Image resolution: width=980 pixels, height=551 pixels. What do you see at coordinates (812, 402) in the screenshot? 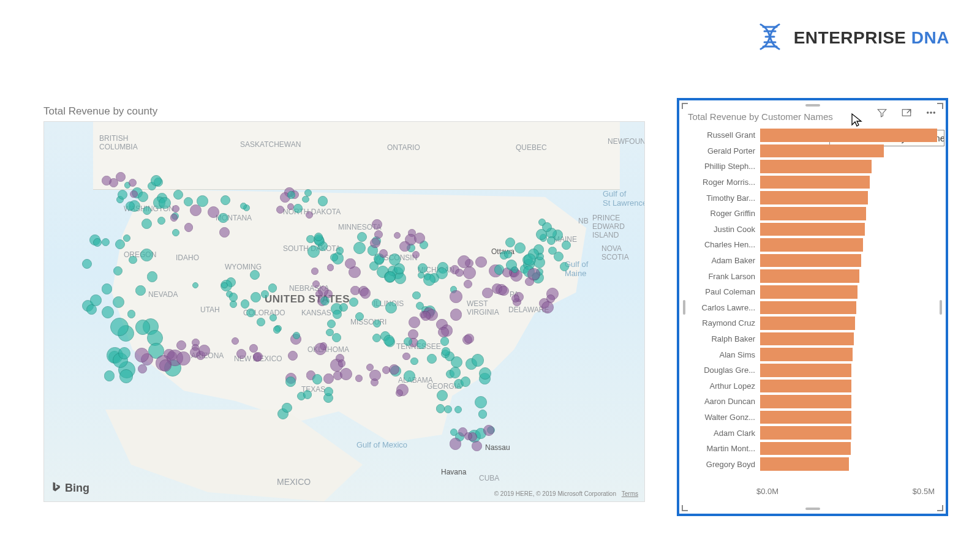
I see `bar-row: Aaron Duncan` at bounding box center [812, 402].